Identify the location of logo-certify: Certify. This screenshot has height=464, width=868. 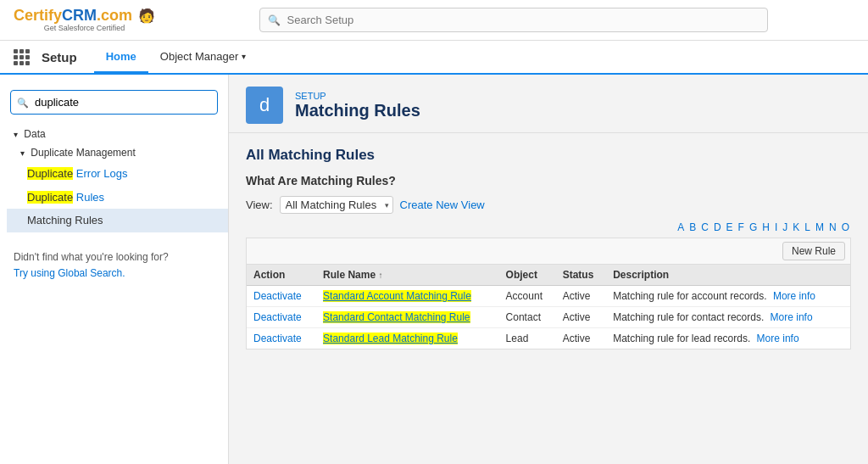
(37, 15).